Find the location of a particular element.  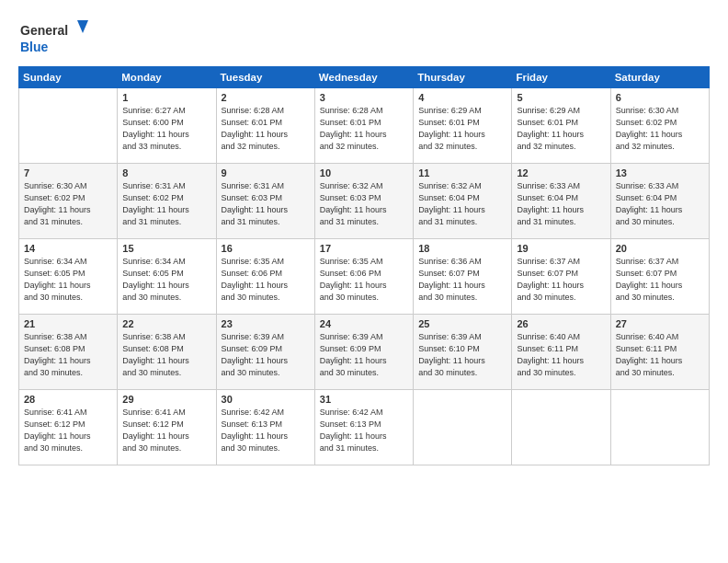

table-cell: 8Sunrise: 6:31 AMSunset: 6:02 PMDaylight… is located at coordinates (167, 201).